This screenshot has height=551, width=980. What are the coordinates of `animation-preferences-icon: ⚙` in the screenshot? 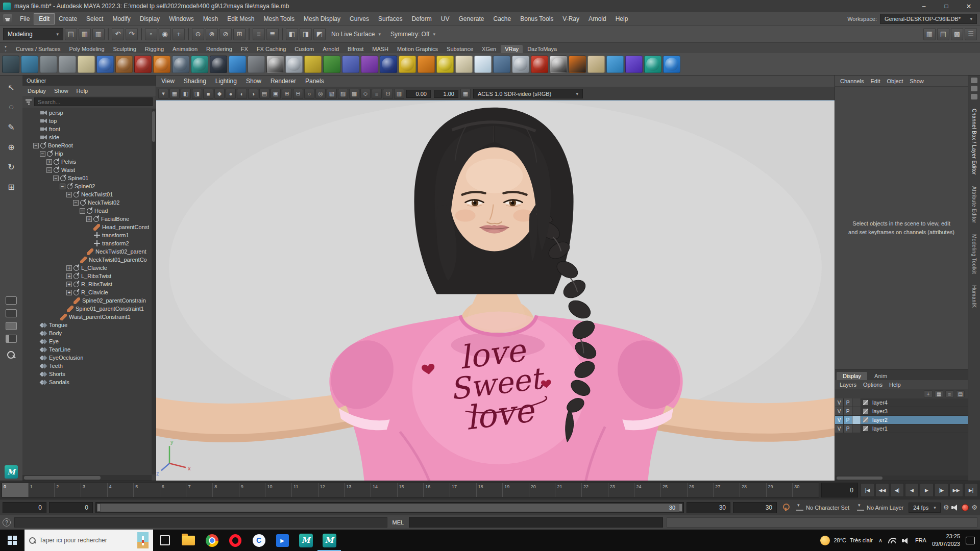 It's located at (974, 507).